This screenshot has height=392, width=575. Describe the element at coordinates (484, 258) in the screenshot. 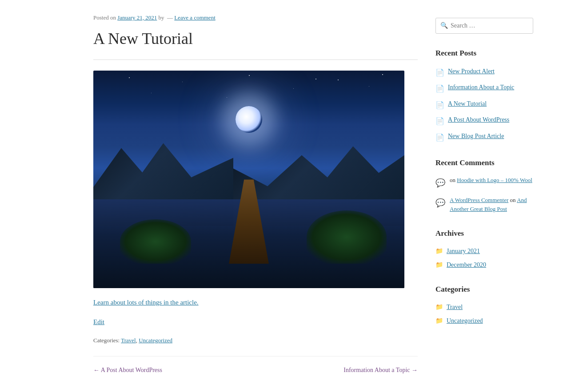

I see `archives-list: 📁 January 2021 📁 December 2020` at that location.